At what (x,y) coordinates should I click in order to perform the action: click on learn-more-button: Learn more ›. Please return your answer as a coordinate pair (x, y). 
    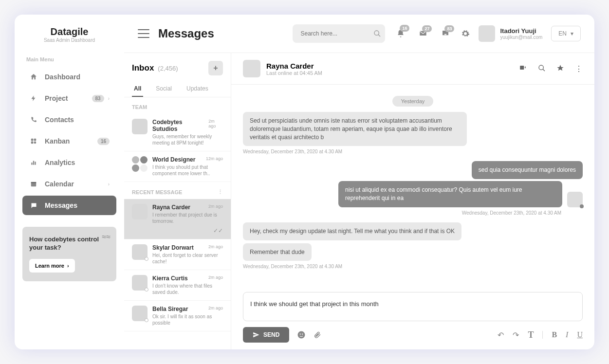
    Looking at the image, I should click on (52, 266).